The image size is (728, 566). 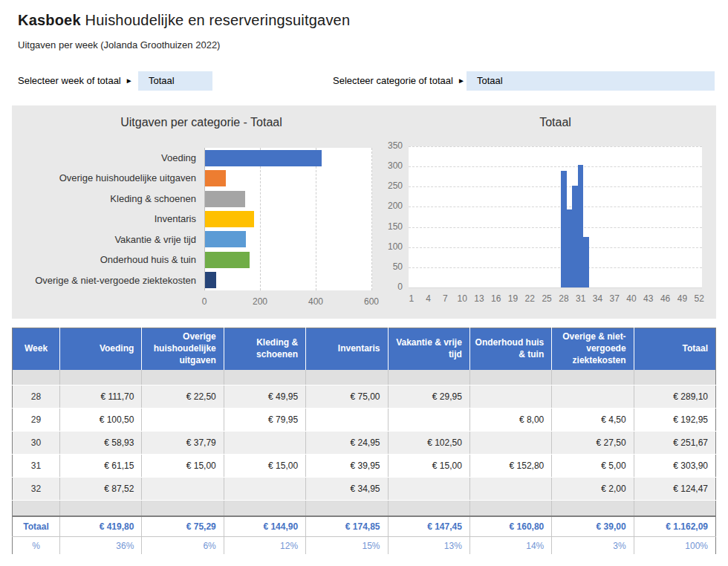 What do you see at coordinates (510, 420) in the screenshot?
I see `table-row-week-29-cell-6: € 8,00` at bounding box center [510, 420].